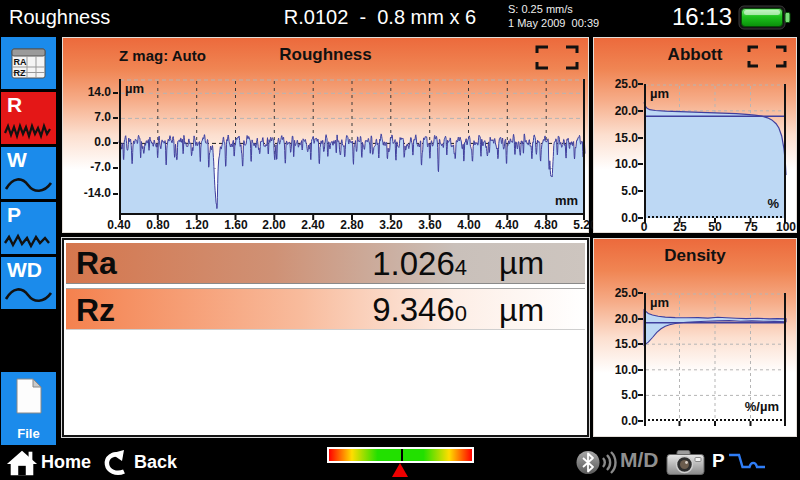  What do you see at coordinates (28, 118) in the screenshot?
I see `sidebar-item-roughness: R` at bounding box center [28, 118].